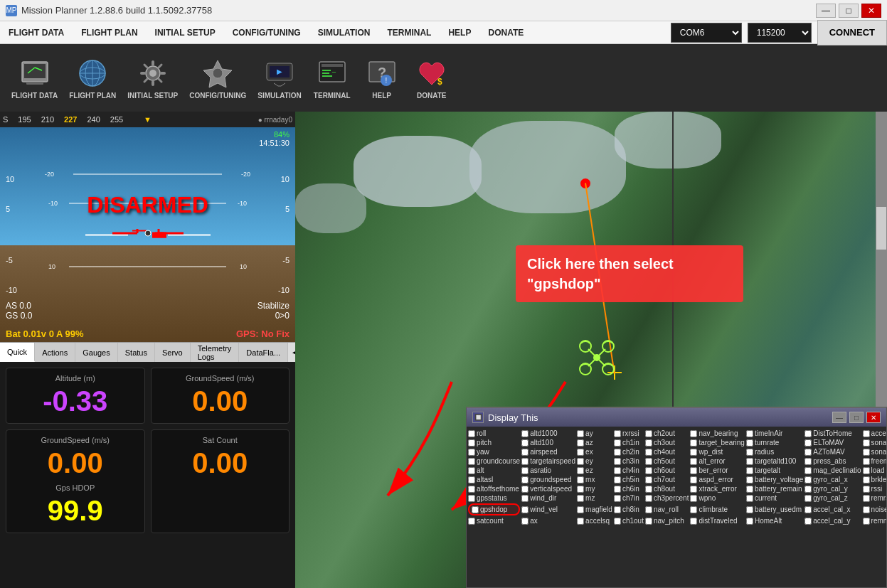 This screenshot has width=887, height=588. What do you see at coordinates (92, 78) in the screenshot?
I see `toolbar-flight-plan: FLIGHT PLAN` at bounding box center [92, 78].